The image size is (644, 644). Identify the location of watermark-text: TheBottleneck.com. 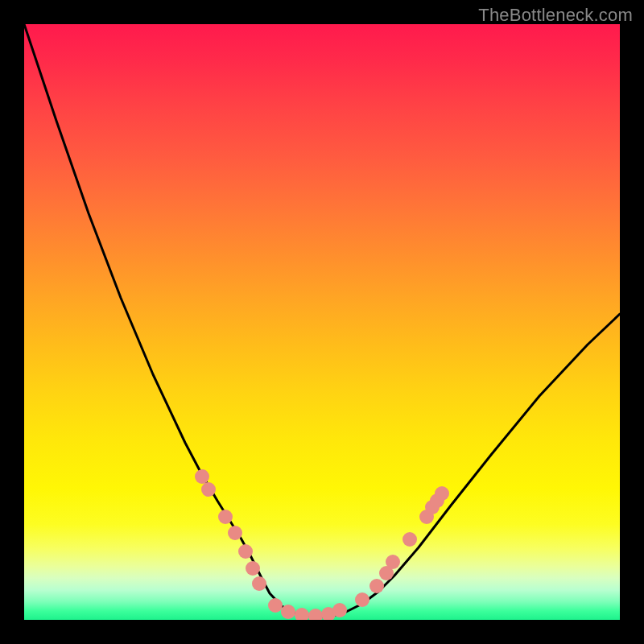
(555, 15).